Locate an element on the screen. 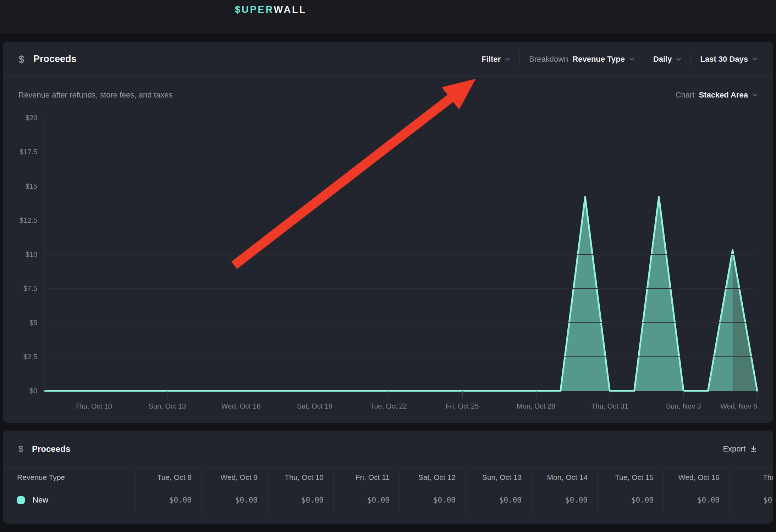 This screenshot has height=532, width=776. table-row: New$0.00$0.00$0.00$0.00$0.00$0.00$0.00$0… is located at coordinates (388, 500).